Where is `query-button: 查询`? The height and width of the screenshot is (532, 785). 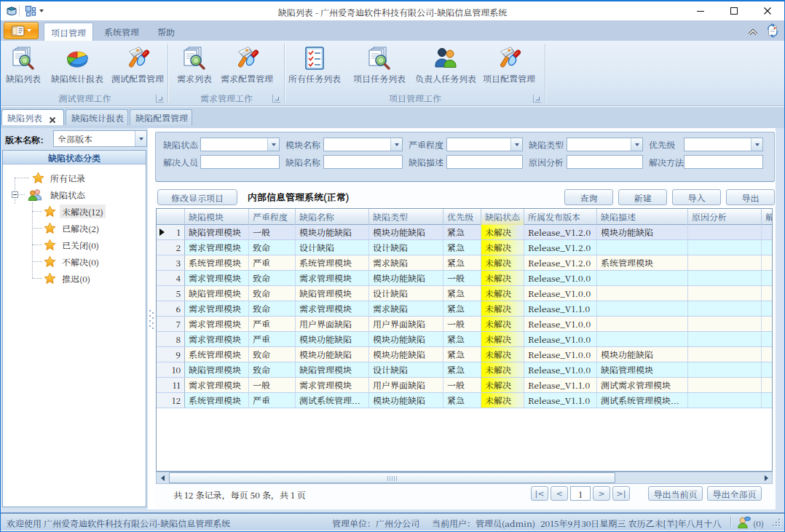 query-button: 查询 is located at coordinates (588, 197).